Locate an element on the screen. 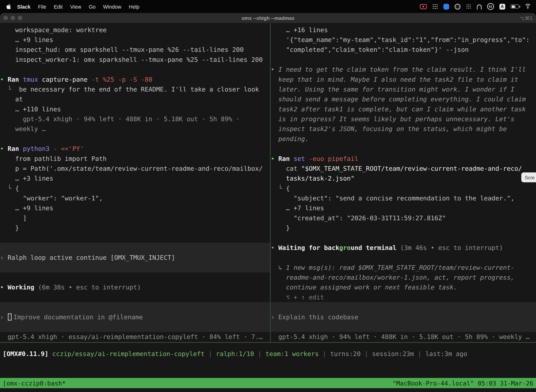  terminal-text: } is located at coordinates (10, 228).